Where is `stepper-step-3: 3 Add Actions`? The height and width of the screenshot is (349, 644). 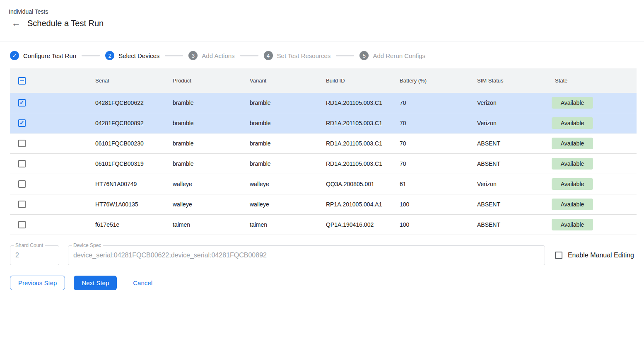 stepper-step-3: 3 Add Actions is located at coordinates (211, 56).